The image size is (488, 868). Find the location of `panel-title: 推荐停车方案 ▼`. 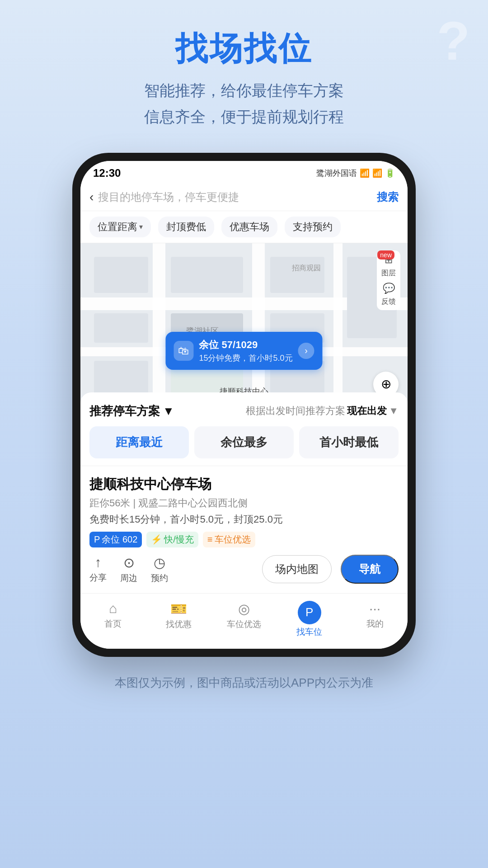

panel-title: 推荐停车方案 ▼ is located at coordinates (132, 411).